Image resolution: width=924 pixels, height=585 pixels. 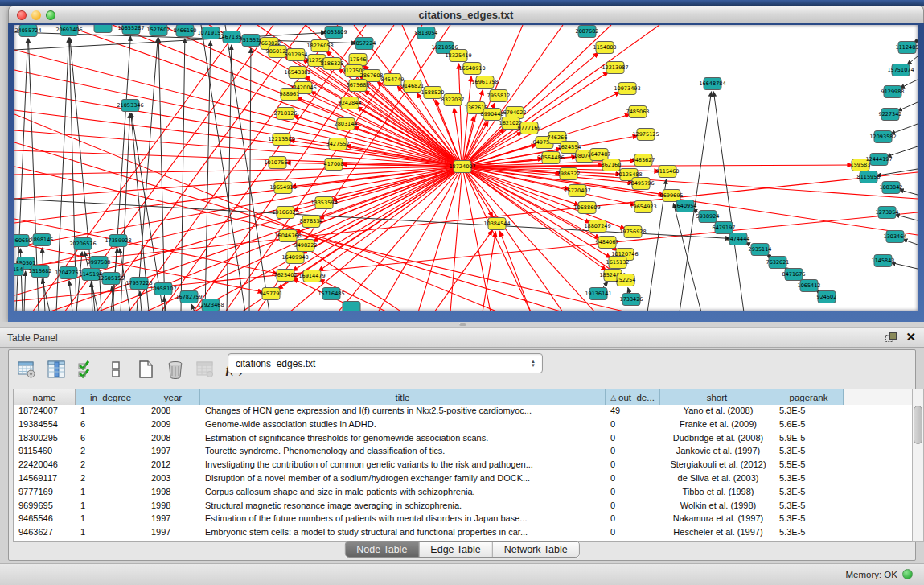 What do you see at coordinates (893, 92) in the screenshot?
I see `network-node: 9129988` at bounding box center [893, 92].